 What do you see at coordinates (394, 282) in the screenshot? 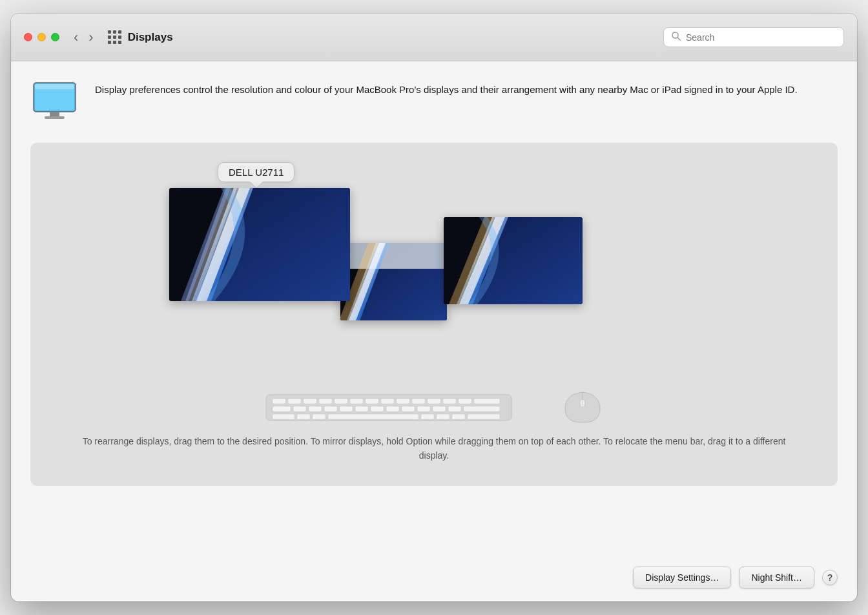
I see `display-center` at bounding box center [394, 282].